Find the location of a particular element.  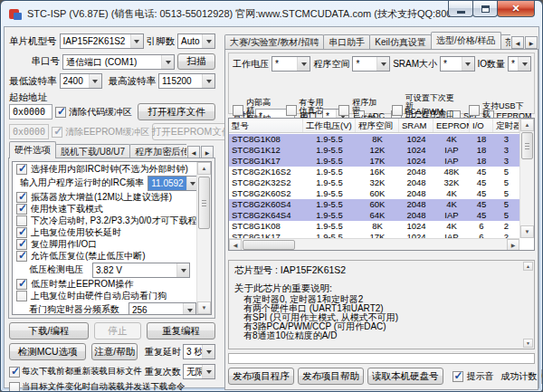

left-tab-1: 脱机下载/U8/U7 is located at coordinates (92, 151).